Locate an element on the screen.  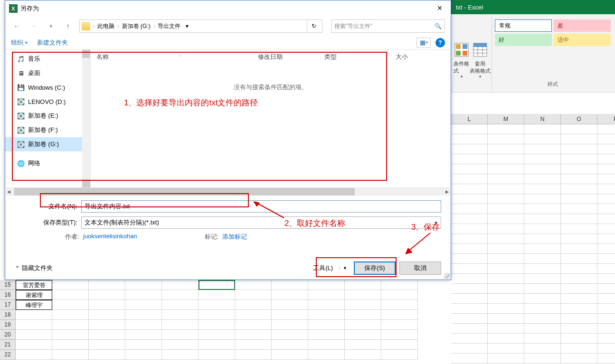
help-button: ? is located at coordinates (440, 43).